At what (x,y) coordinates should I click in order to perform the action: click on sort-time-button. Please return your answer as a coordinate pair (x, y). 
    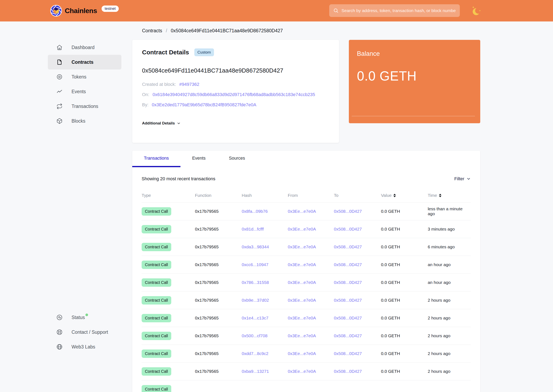
    Looking at the image, I should click on (440, 196).